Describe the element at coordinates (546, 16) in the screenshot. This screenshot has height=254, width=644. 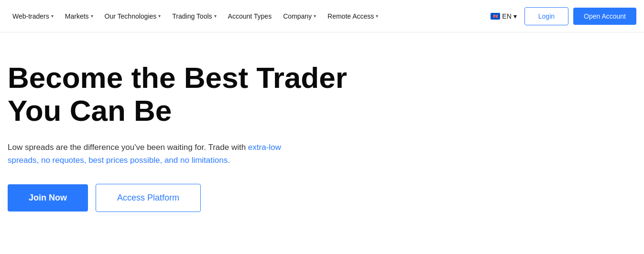
I see `login-button: Login` at that location.